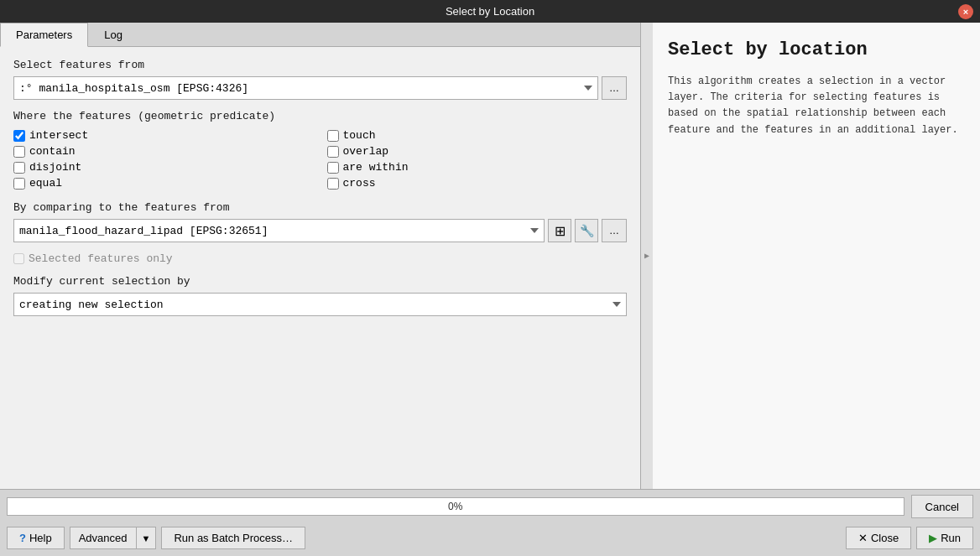 The width and height of the screenshot is (980, 556). What do you see at coordinates (55, 168) in the screenshot?
I see `checkbox-disjoint-label: disjoint` at bounding box center [55, 168].